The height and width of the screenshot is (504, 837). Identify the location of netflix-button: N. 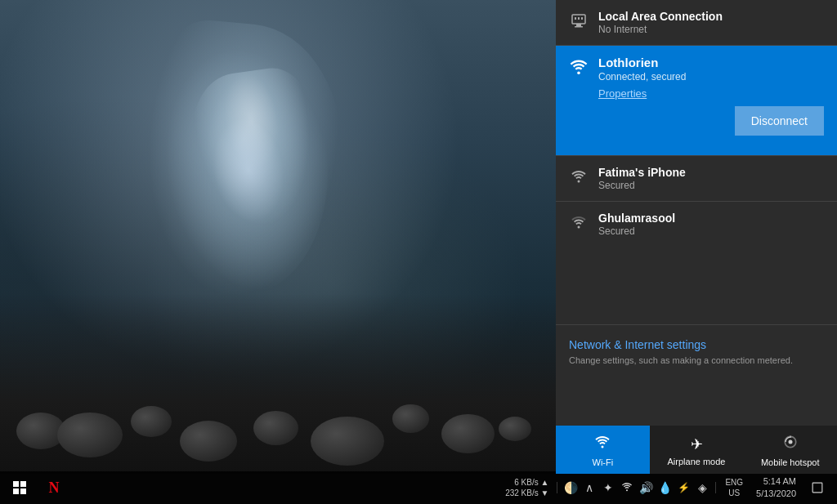
(54, 488).